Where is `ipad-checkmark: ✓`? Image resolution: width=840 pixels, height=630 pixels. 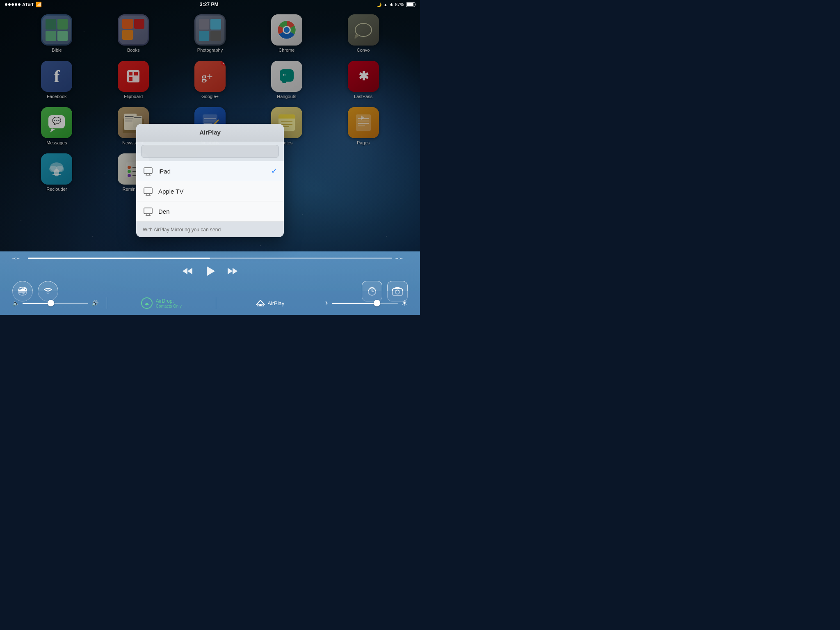
ipad-checkmark: ✓ is located at coordinates (274, 171).